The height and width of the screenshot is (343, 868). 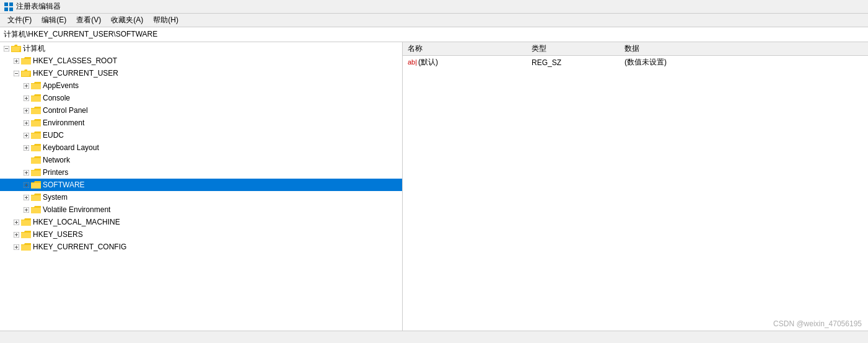 What do you see at coordinates (201, 98) in the screenshot?
I see `tree-node-console: Console` at bounding box center [201, 98].